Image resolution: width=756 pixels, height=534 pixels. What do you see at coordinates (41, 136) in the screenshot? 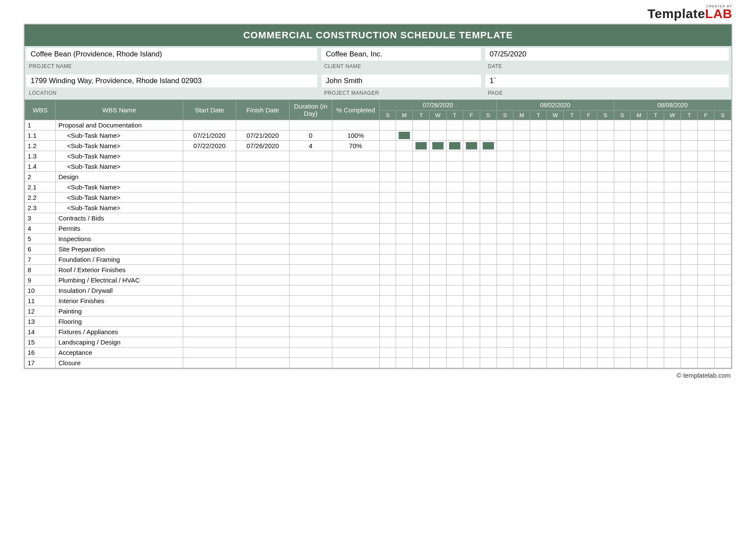
I see `cell-wbs: 1.1` at bounding box center [41, 136].